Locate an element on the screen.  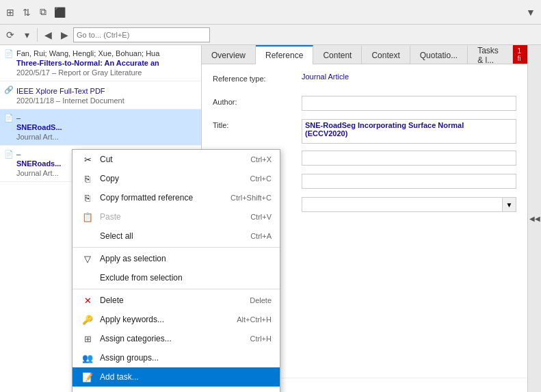
ctx-paste-label: Paste is located at coordinates (175, 217).